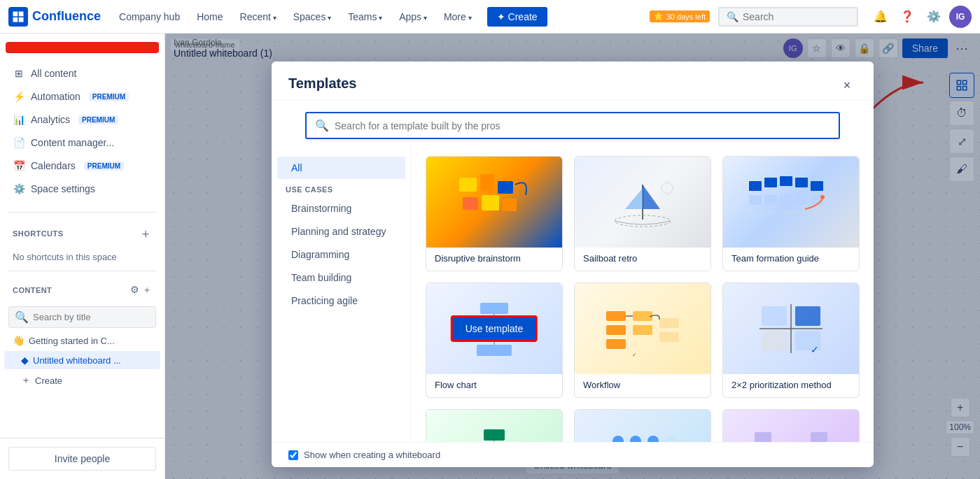 The height and width of the screenshot is (479, 980). What do you see at coordinates (18, 341) in the screenshot?
I see `getting-started-icon: 👋` at bounding box center [18, 341].